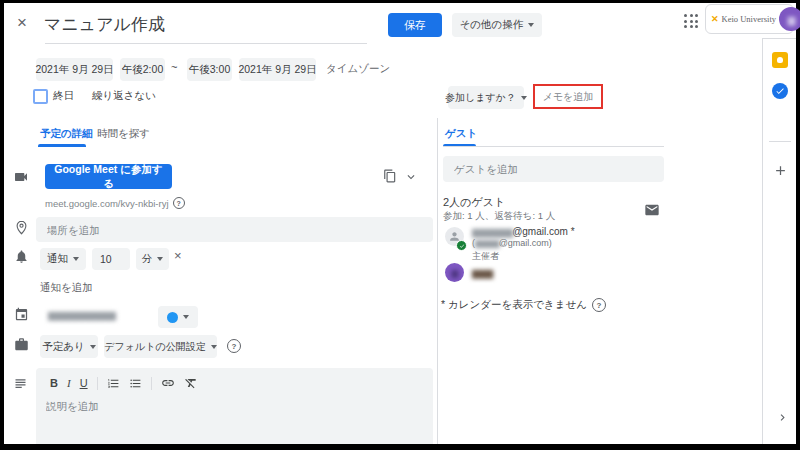 The height and width of the screenshot is (450, 800). Describe the element at coordinates (104, 24) in the screenshot. I see `event-title-input: マニュアル作成` at that location.